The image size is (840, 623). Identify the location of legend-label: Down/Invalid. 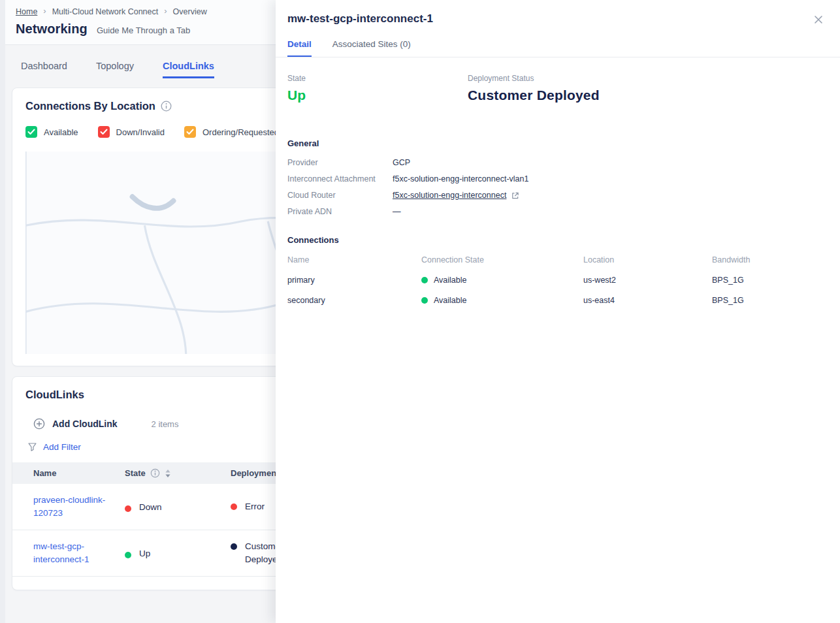
(140, 132).